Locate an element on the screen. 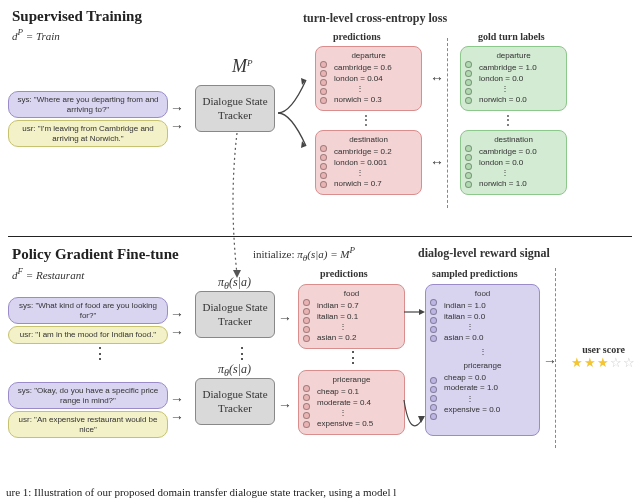 The height and width of the screenshot is (504, 640). sys-utterance: sys: "What kind of food are you looking … is located at coordinates (88, 310).